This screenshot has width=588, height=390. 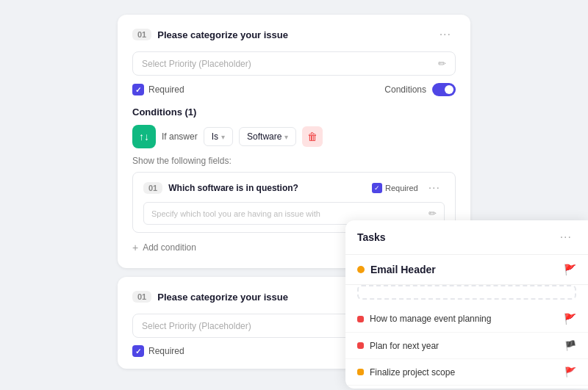 What do you see at coordinates (220, 188) in the screenshot?
I see `sub-card-title-row: 01 Which software is in question?` at bounding box center [220, 188].